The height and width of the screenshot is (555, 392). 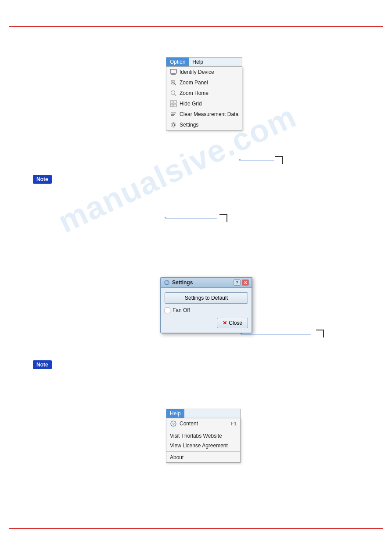 What do you see at coordinates (173, 93) in the screenshot?
I see `zoom-home-icon` at bounding box center [173, 93].